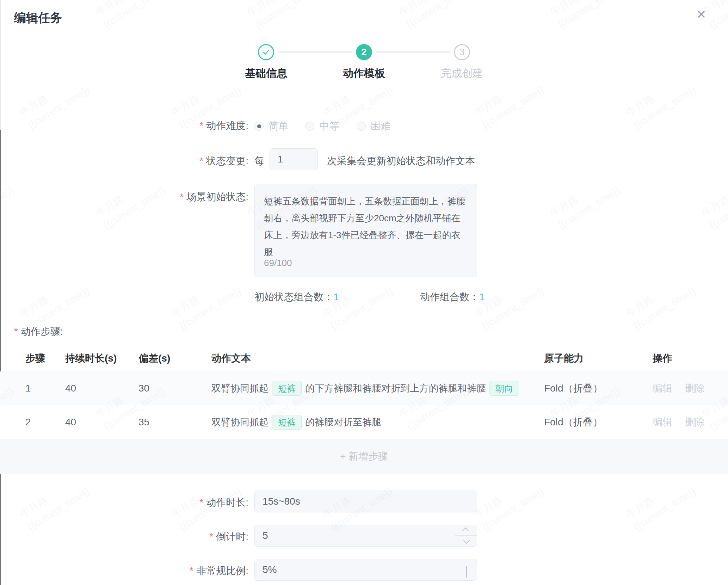  Describe the element at coordinates (452, 297) in the screenshot. I see `action-combo-count: 动作组合数：1` at that location.